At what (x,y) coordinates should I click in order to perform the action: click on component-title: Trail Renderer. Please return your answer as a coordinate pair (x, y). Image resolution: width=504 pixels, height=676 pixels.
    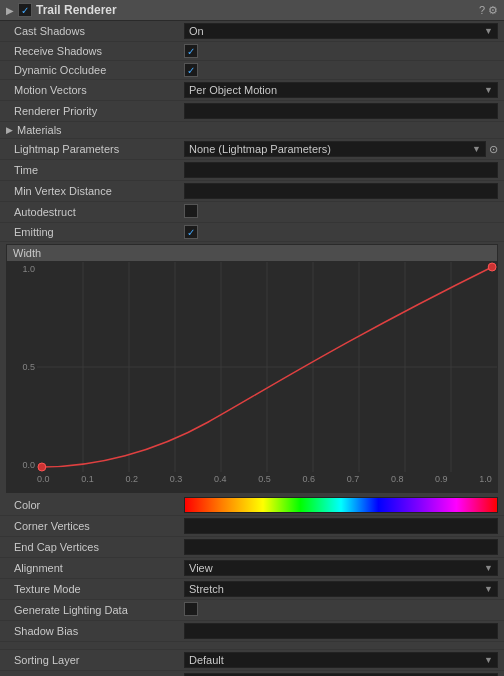
    Looking at the image, I should click on (76, 10).